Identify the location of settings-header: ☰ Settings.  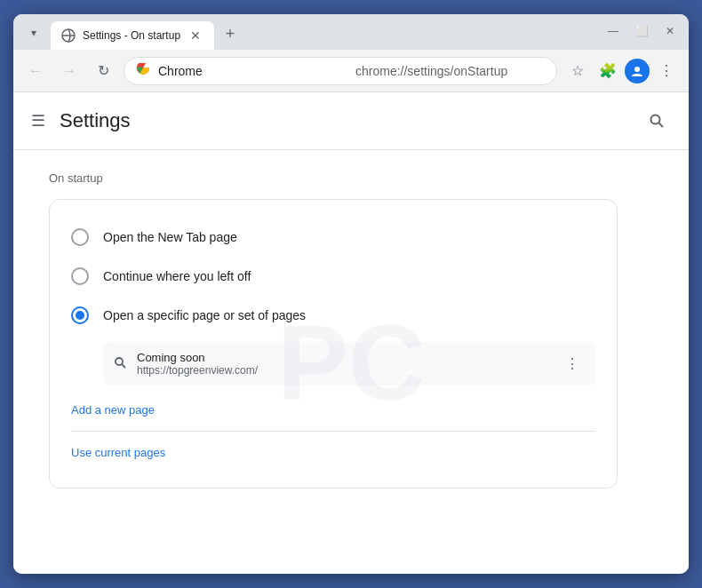
(351, 121).